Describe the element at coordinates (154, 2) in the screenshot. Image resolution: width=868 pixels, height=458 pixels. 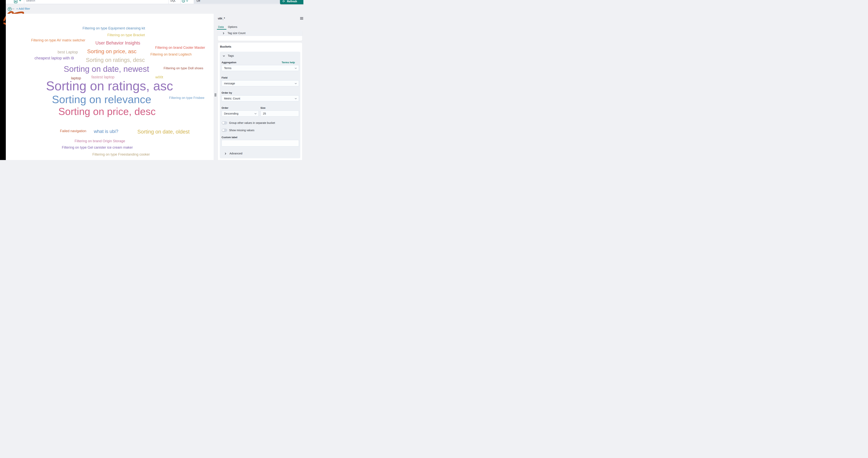
I see `query-bar: Search DQL Off` at that location.